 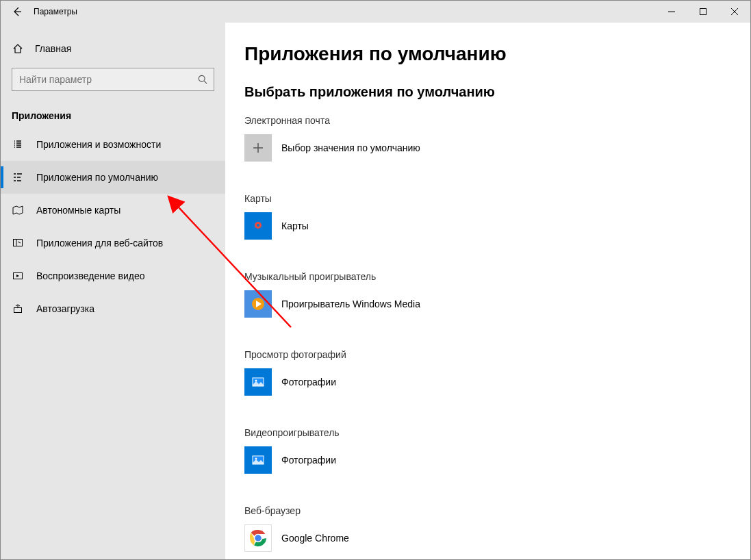 What do you see at coordinates (497, 304) in the screenshot?
I see `default-app-music: Проигрыватель Windows Media` at bounding box center [497, 304].